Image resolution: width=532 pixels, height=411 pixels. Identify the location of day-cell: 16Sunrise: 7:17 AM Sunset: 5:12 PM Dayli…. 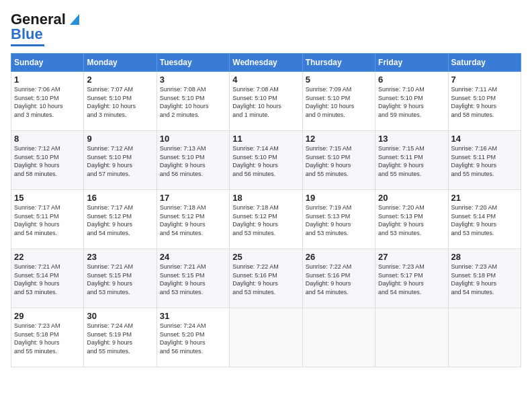
(120, 220).